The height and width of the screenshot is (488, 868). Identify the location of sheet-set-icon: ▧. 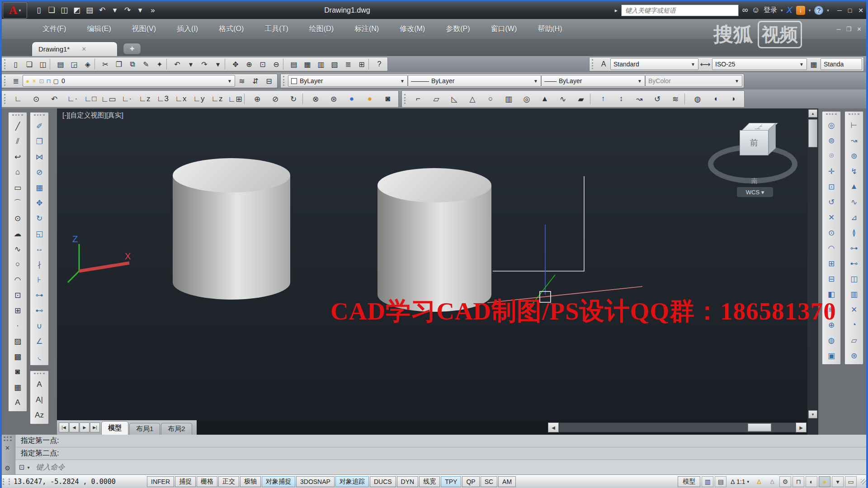
(335, 64).